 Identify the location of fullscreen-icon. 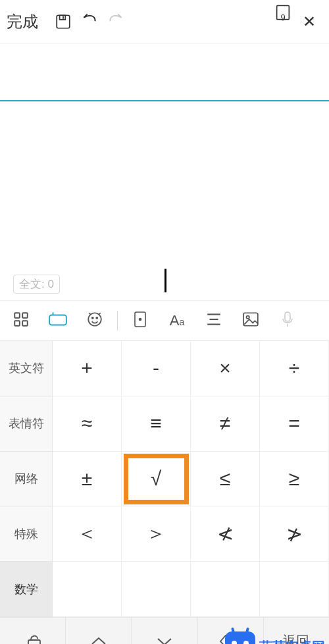
(140, 321).